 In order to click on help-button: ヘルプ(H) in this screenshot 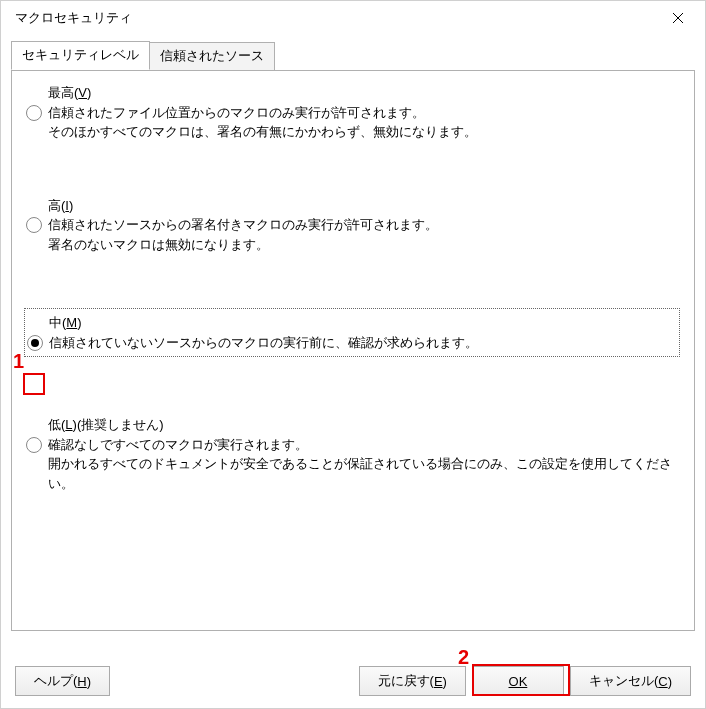, I will do `click(62, 681)`.